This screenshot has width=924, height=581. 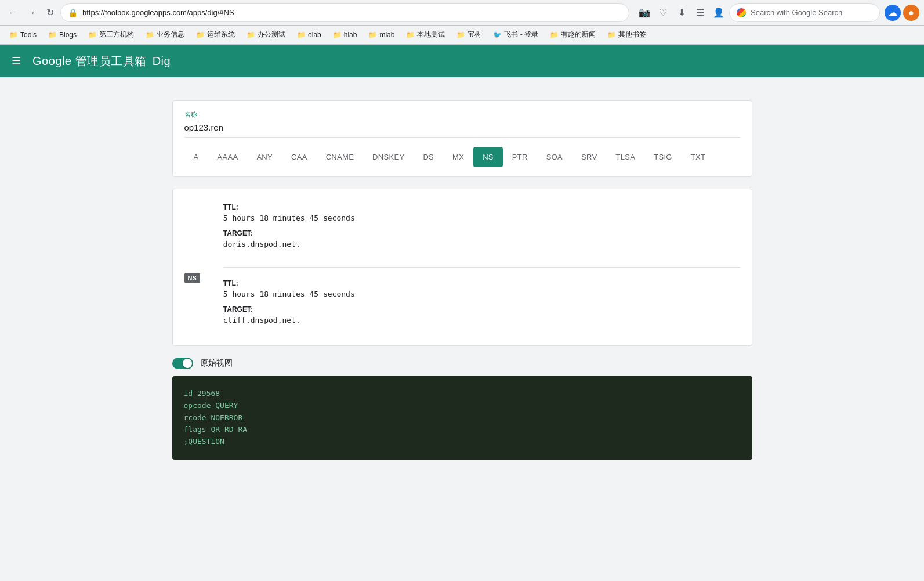 What do you see at coordinates (462, 406) in the screenshot?
I see `raw-line-2: opcode QUERY` at bounding box center [462, 406].